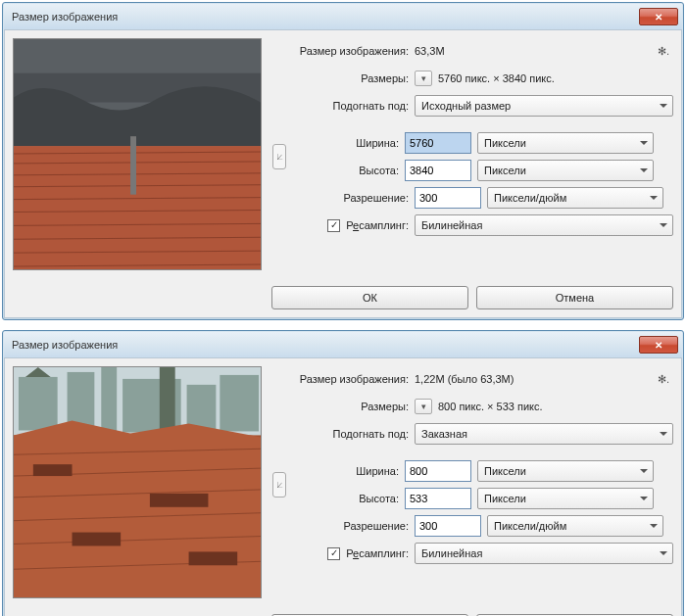 The image size is (686, 616). What do you see at coordinates (490, 406) in the screenshot?
I see `dimensions-value: 800 пикс. × 533 пикс.` at bounding box center [490, 406].